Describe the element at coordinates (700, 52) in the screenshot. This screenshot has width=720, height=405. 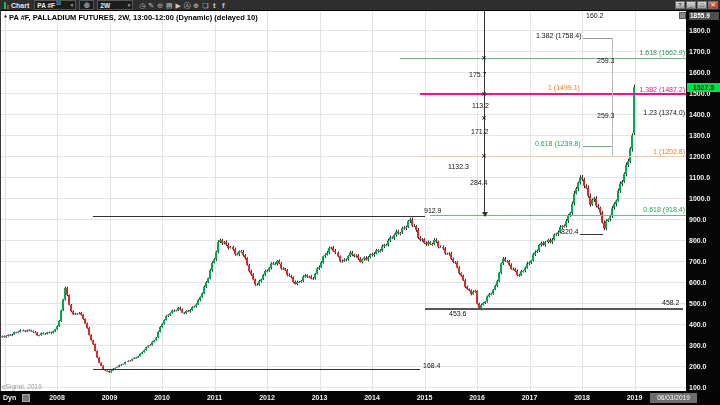
I see `price-tick-label: 1700.0` at that location.